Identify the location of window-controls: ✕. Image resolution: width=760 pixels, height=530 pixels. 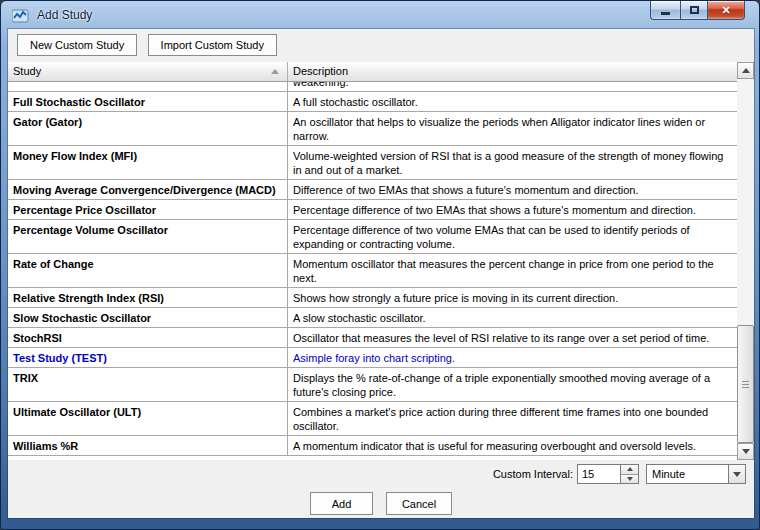
(698, 10).